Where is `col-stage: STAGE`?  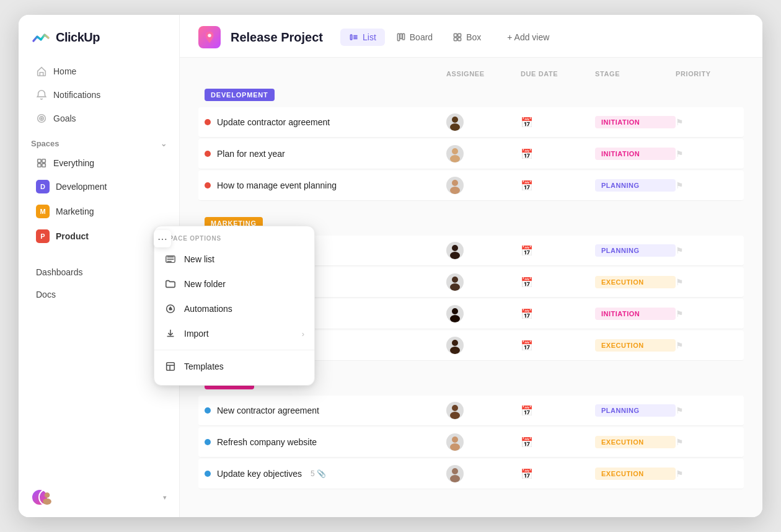
col-stage: STAGE is located at coordinates (635, 74).